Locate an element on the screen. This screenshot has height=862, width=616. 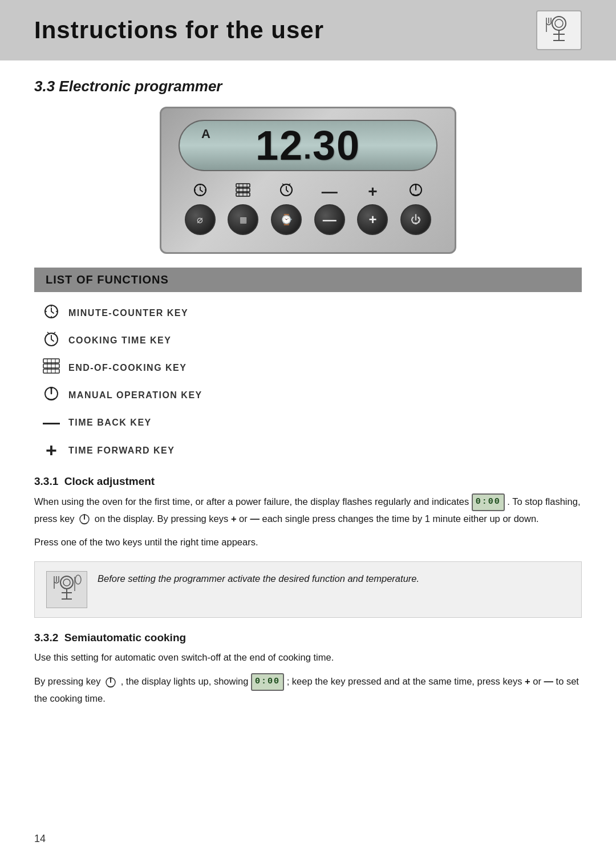
btn-manual: ⏻ is located at coordinates (416, 209).